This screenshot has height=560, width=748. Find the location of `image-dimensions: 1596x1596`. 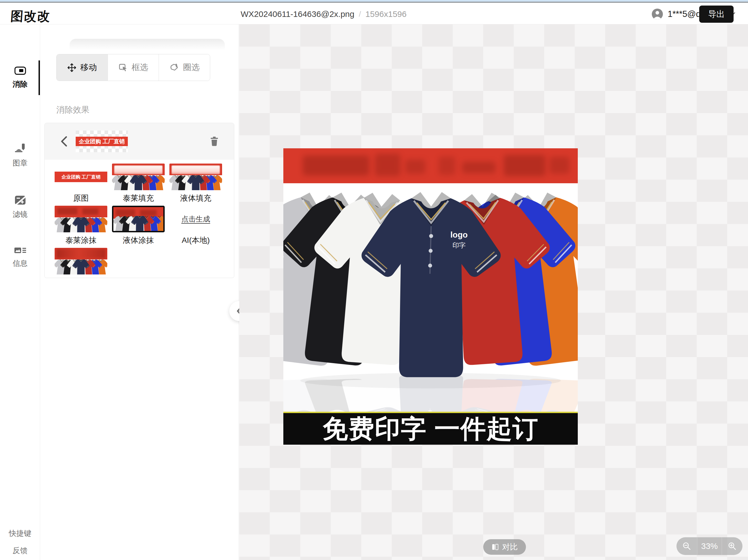

image-dimensions: 1596x1596 is located at coordinates (386, 14).